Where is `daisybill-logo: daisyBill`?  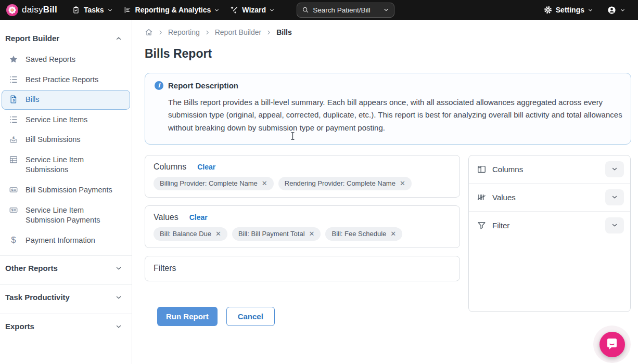 daisybill-logo: daisyBill is located at coordinates (32, 10).